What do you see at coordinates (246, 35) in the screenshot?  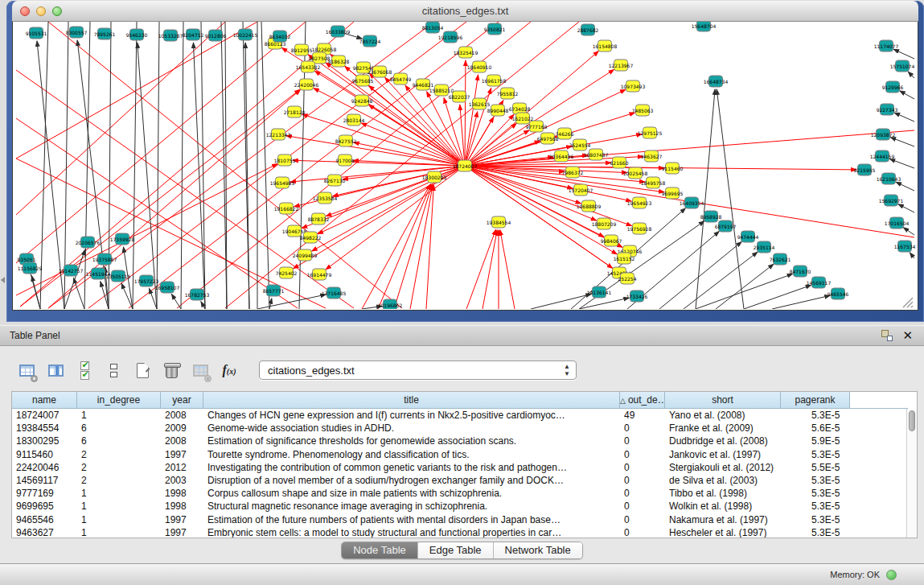 I see `graph-node: 10022415` at bounding box center [246, 35].